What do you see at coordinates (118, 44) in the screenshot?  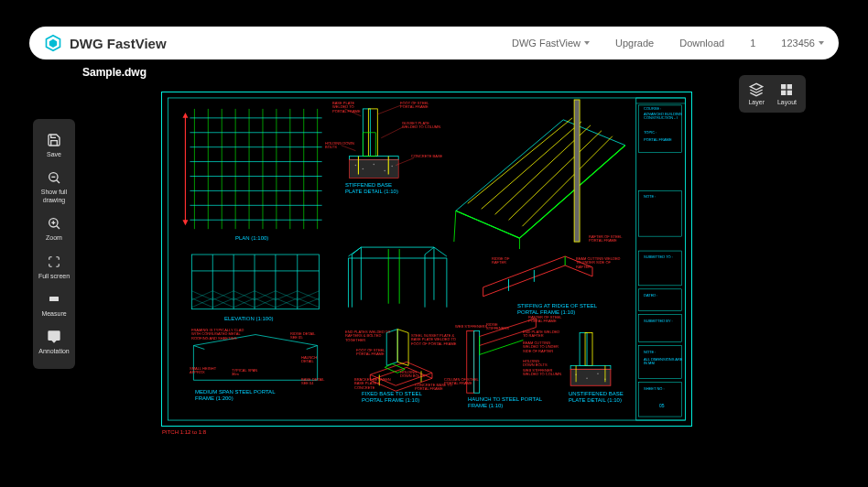 I see `app-name: DWG FastView` at bounding box center [118, 44].